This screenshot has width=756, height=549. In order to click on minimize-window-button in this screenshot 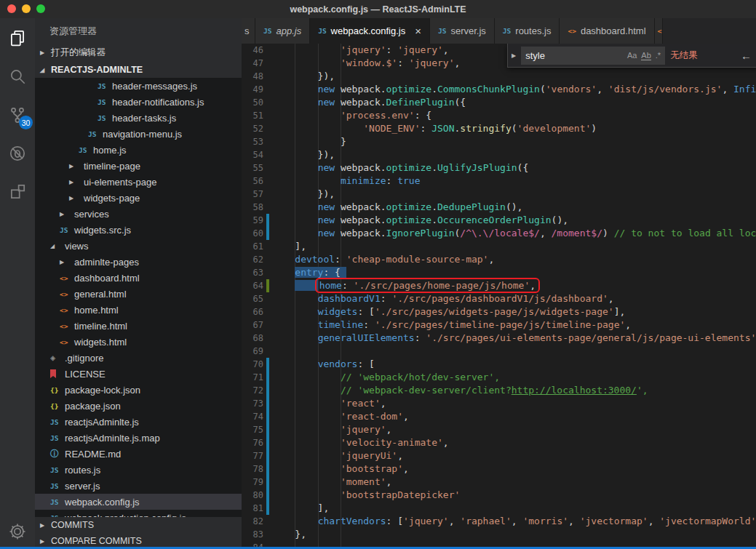, I will do `click(26, 9)`.